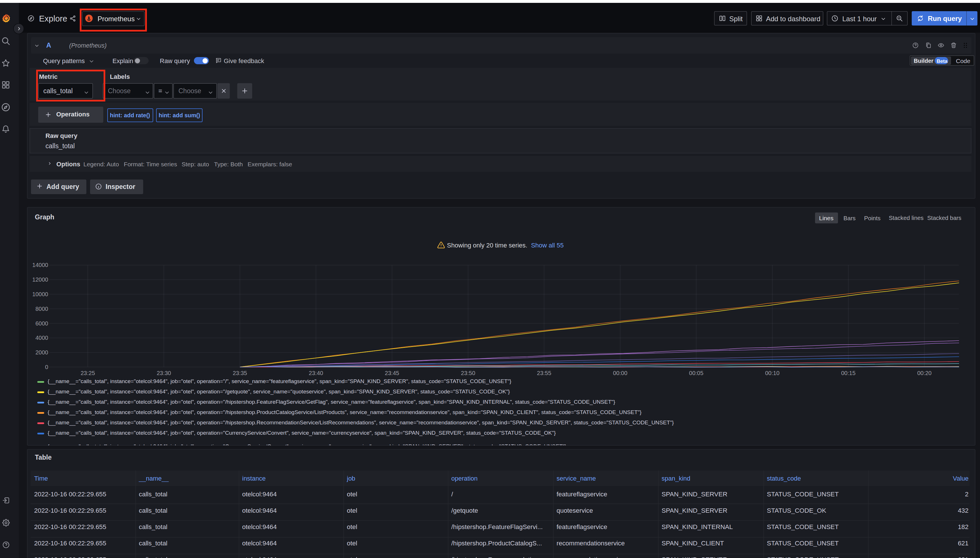 The height and width of the screenshot is (558, 980). What do you see at coordinates (240, 373) in the screenshot?
I see `svg-text: 23:35` at bounding box center [240, 373].